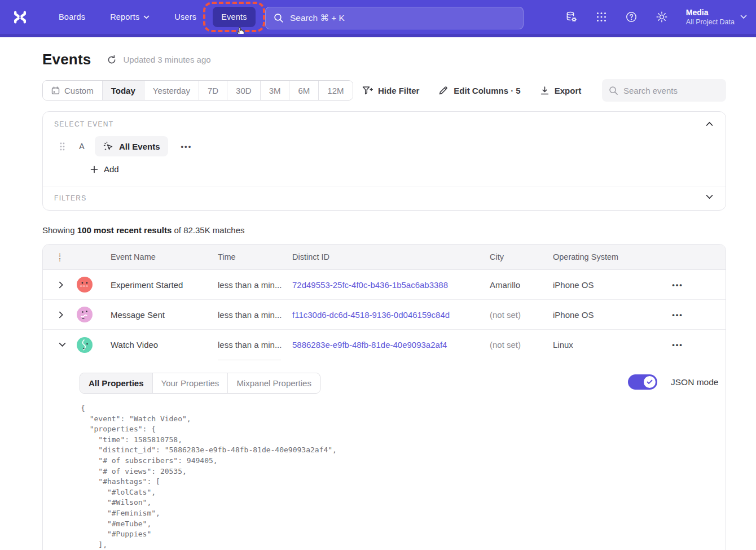 Image resolution: width=756 pixels, height=550 pixels. Describe the element at coordinates (172, 90) in the screenshot. I see `date-option-yesterday: Yesterday` at that location.